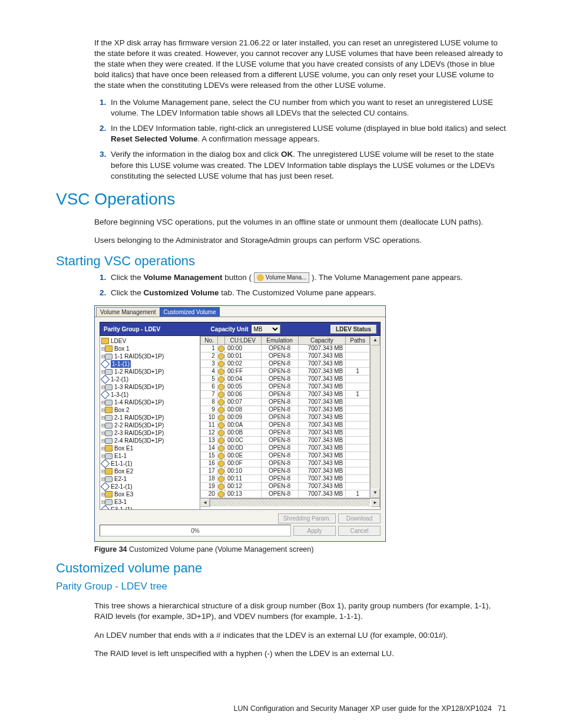  I want to click on table-row: 1800:11OPEN-87007.343 MB, so click(285, 479).